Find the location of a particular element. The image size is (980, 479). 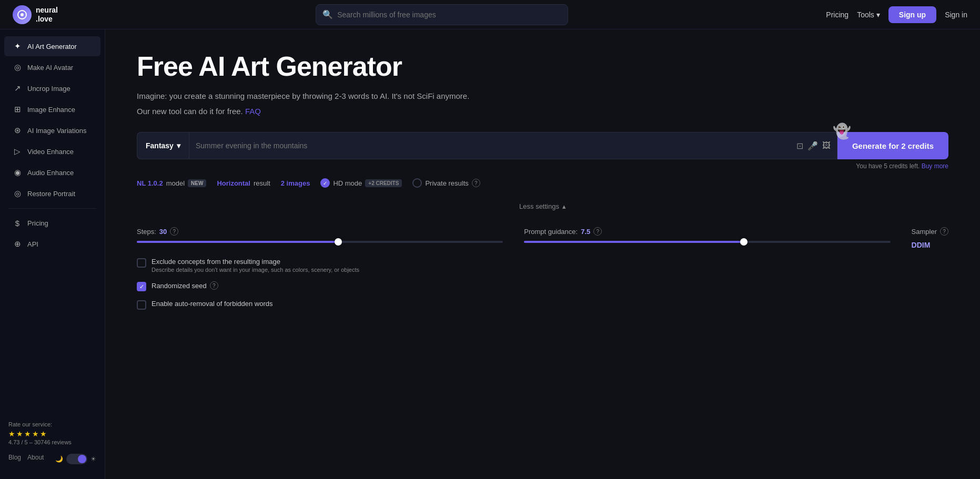

result-label: result is located at coordinates (262, 183).